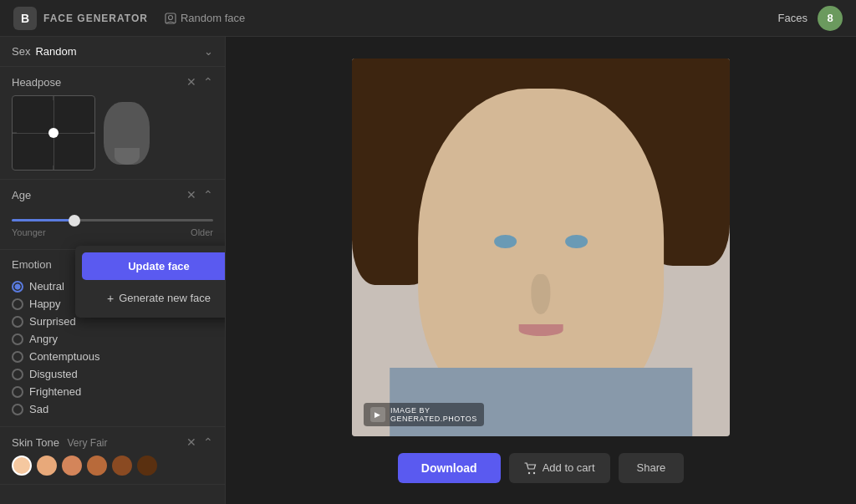 The height and width of the screenshot is (504, 856). Describe the element at coordinates (154, 298) in the screenshot. I see `generate-face-button: + Generate new face` at that location.